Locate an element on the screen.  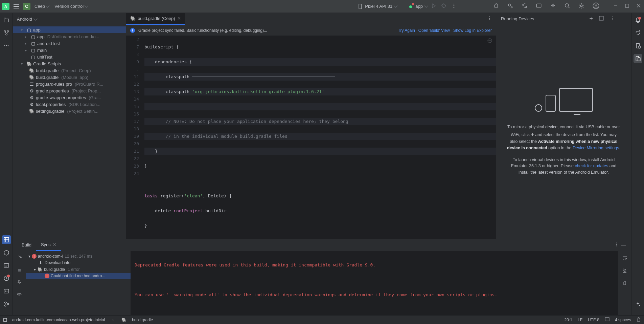
build-variants-button is located at coordinates (6, 265).